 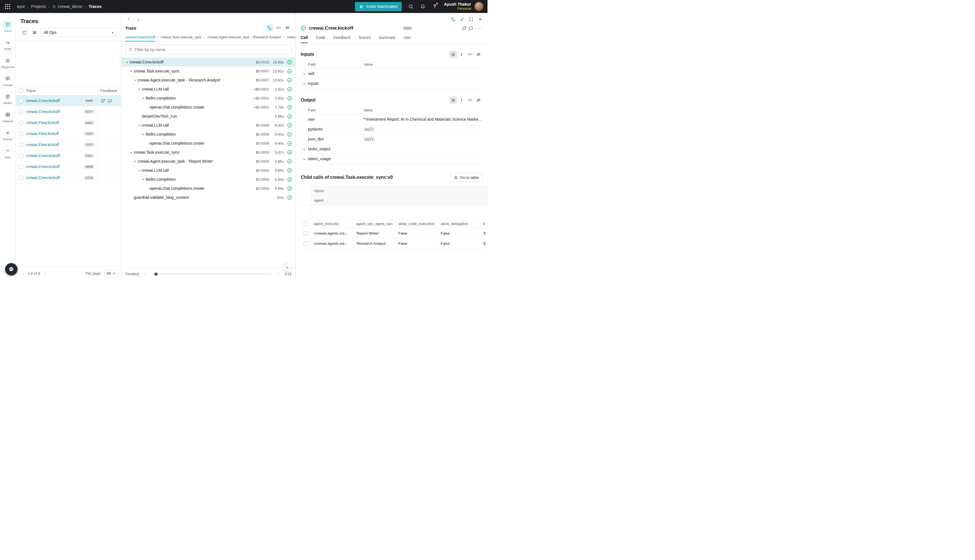 What do you see at coordinates (8, 98) in the screenshot?
I see `sidebar-item-models: Models` at bounding box center [8, 98].